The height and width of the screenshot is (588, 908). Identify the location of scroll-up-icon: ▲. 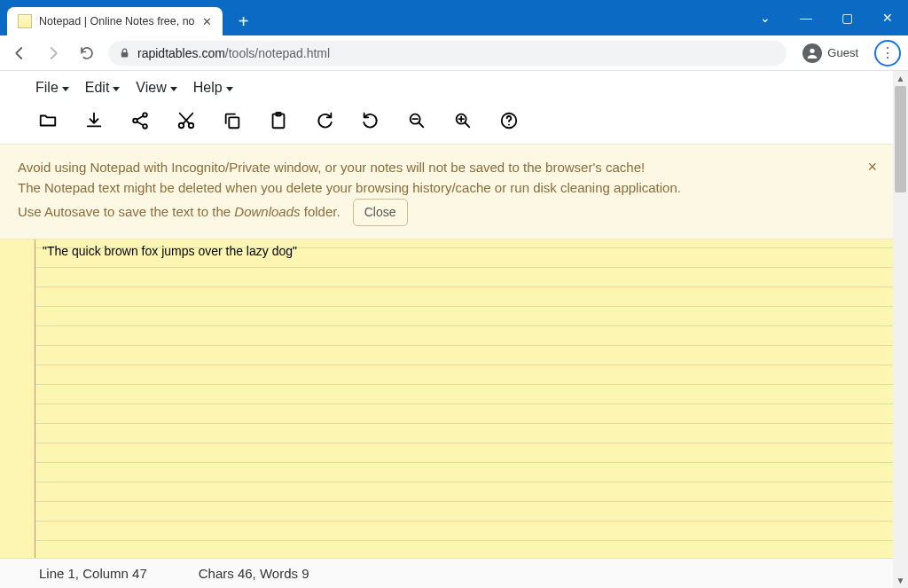
(901, 78).